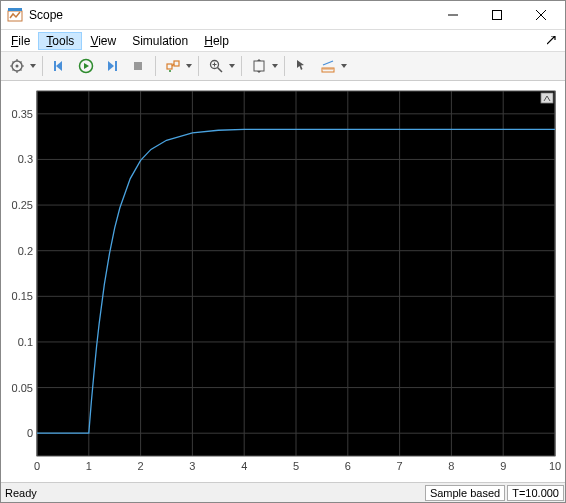  I want to click on menubar: File Tools View Simulation Help, so click(283, 41).